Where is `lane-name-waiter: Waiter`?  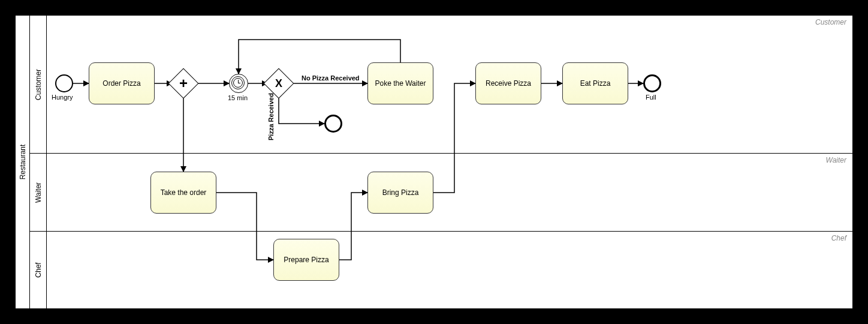 lane-name-waiter: Waiter is located at coordinates (38, 192).